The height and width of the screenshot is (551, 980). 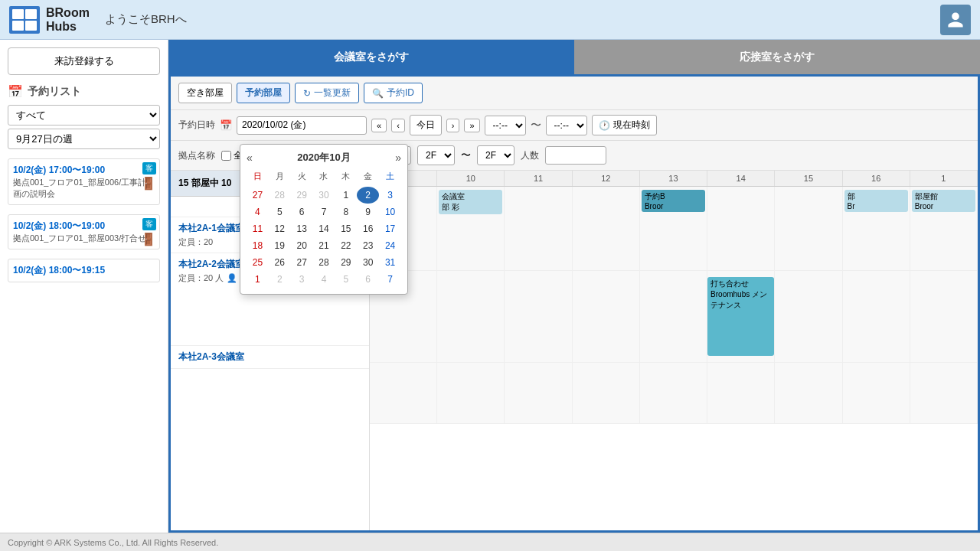 I want to click on dp-day: 23, so click(x=368, y=246).